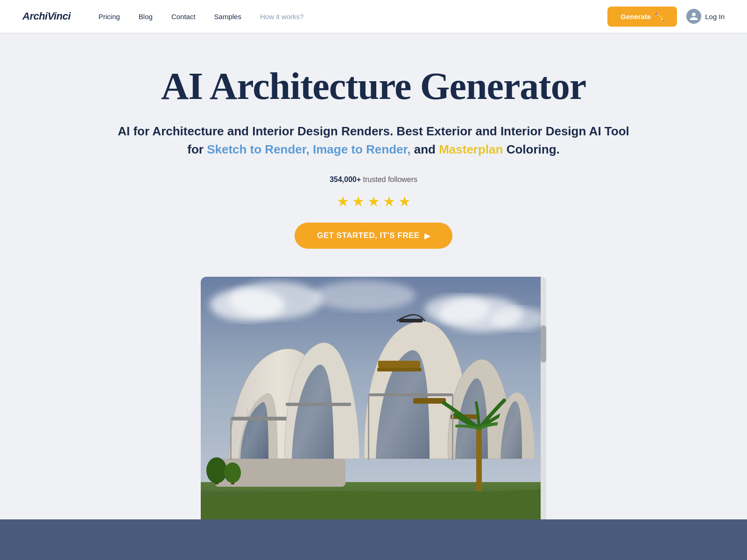 This screenshot has width=747, height=560. What do you see at coordinates (636, 17) in the screenshot?
I see `generate-label: Generate` at bounding box center [636, 17].